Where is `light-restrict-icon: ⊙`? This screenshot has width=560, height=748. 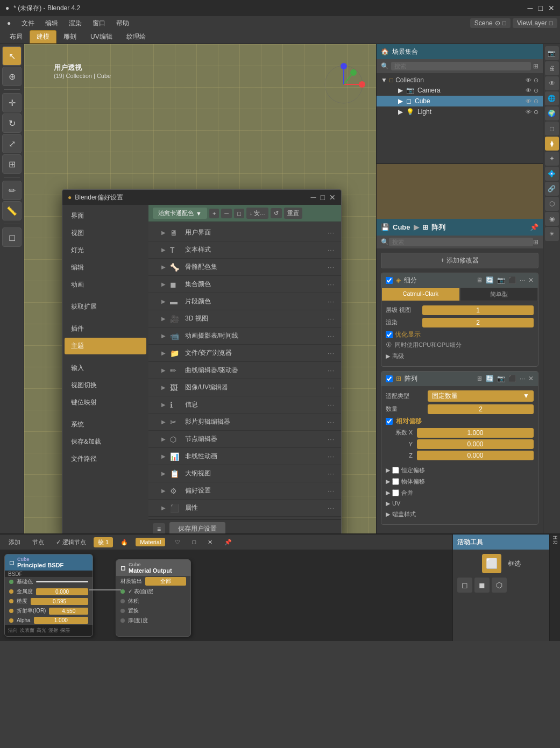 light-restrict-icon: ⊙ is located at coordinates (536, 112).